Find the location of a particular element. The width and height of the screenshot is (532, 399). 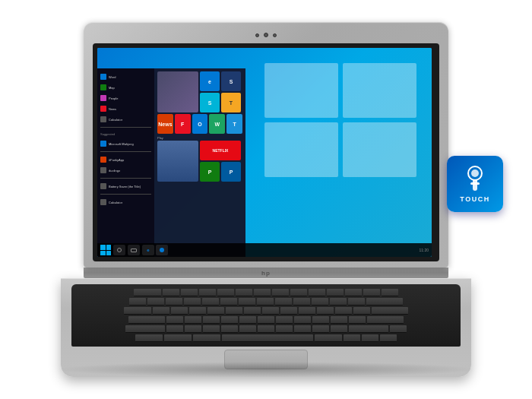

sidebar-suggested-label: Suggested is located at coordinates (126, 134).